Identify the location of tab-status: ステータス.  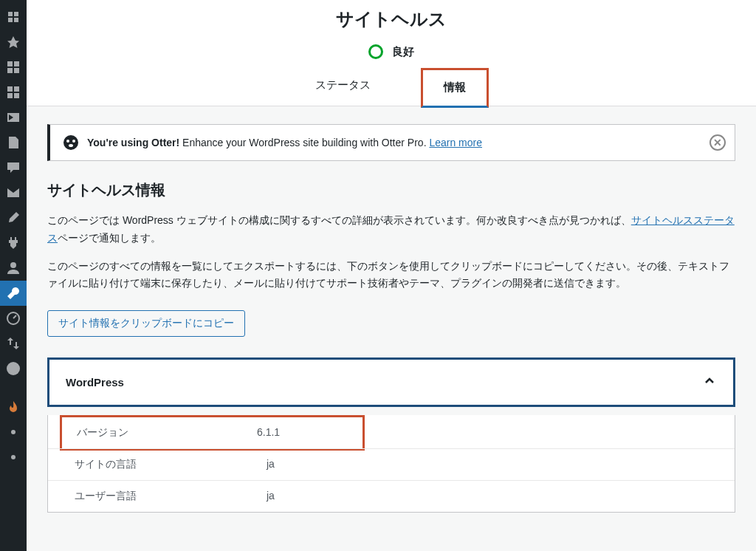
(343, 87).